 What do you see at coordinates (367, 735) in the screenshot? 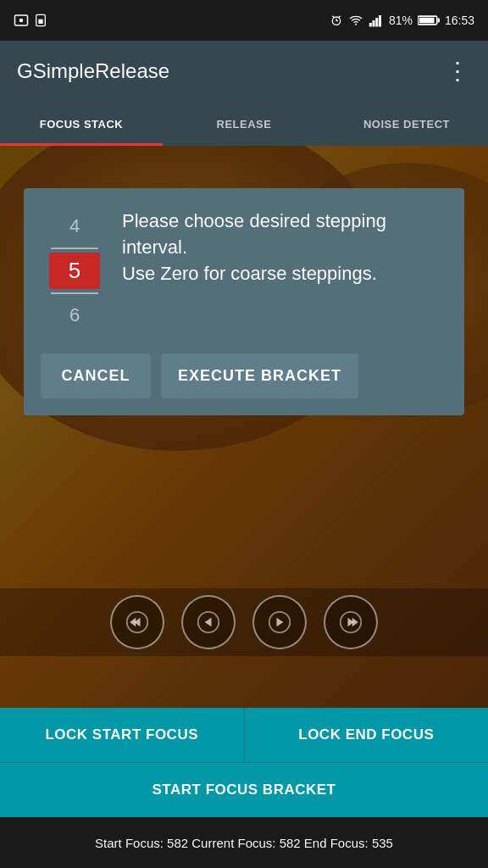
I see `lock-end-focus-button: LOCK END FOCUS` at bounding box center [367, 735].